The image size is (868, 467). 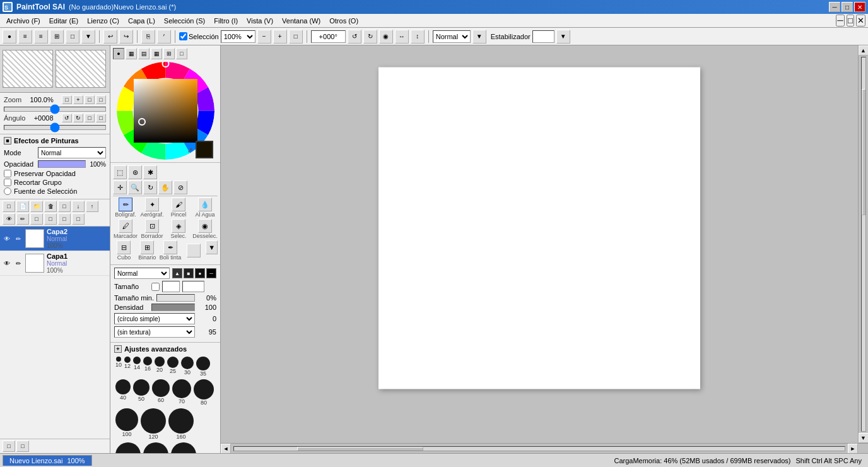 What do you see at coordinates (50, 206) in the screenshot?
I see `delete-layer-btn: 🗑` at bounding box center [50, 206].